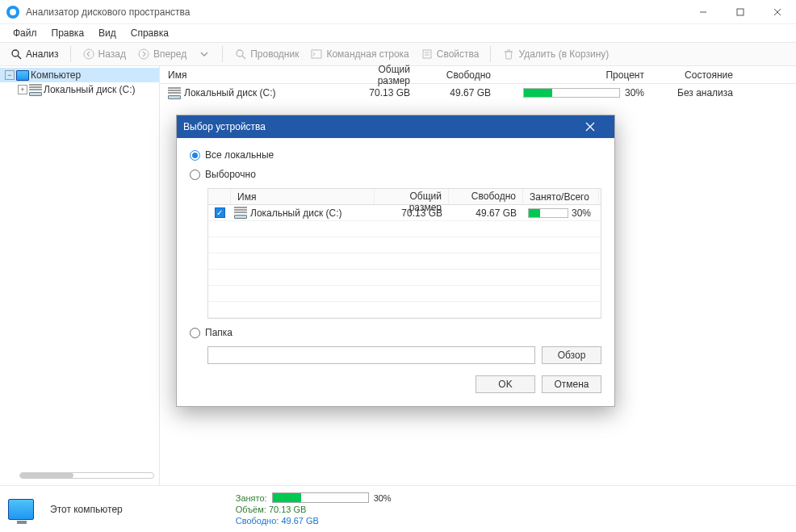 The image size is (796, 532). What do you see at coordinates (697, 93) in the screenshot?
I see `cell-state: Без анализа` at bounding box center [697, 93].